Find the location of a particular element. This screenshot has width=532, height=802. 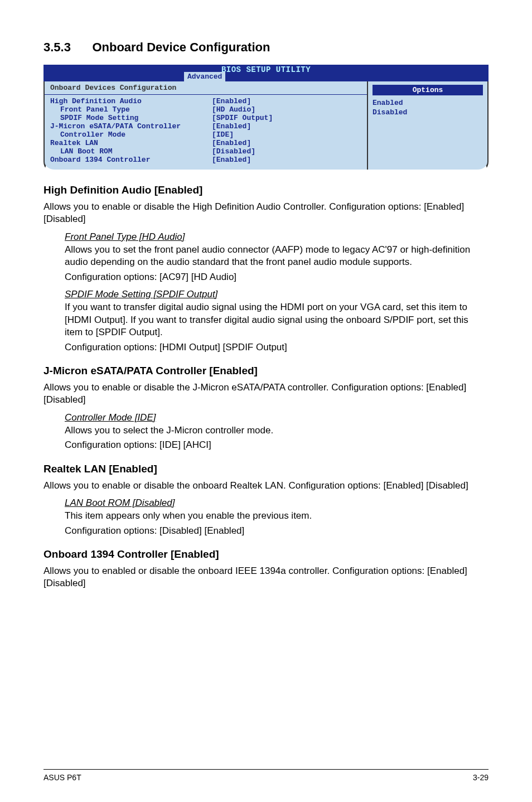

paragraph: Configuration options: [AC97] [HD Audio] is located at coordinates (277, 277).